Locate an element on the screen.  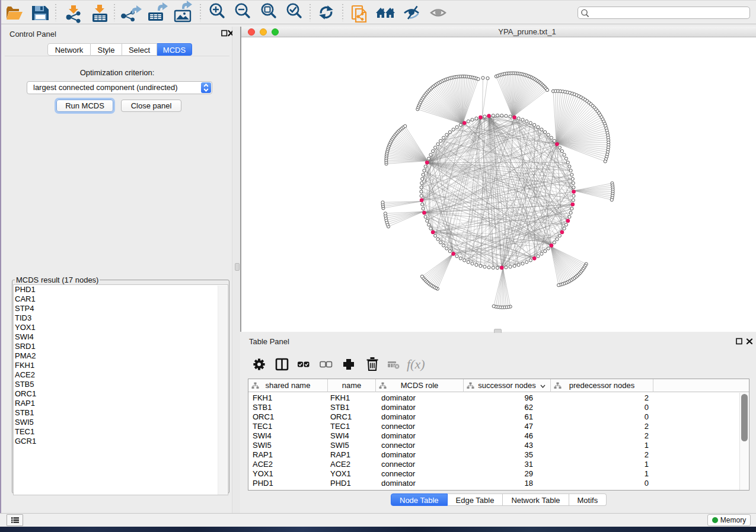
svg-text: f(x) is located at coordinates (416, 364).